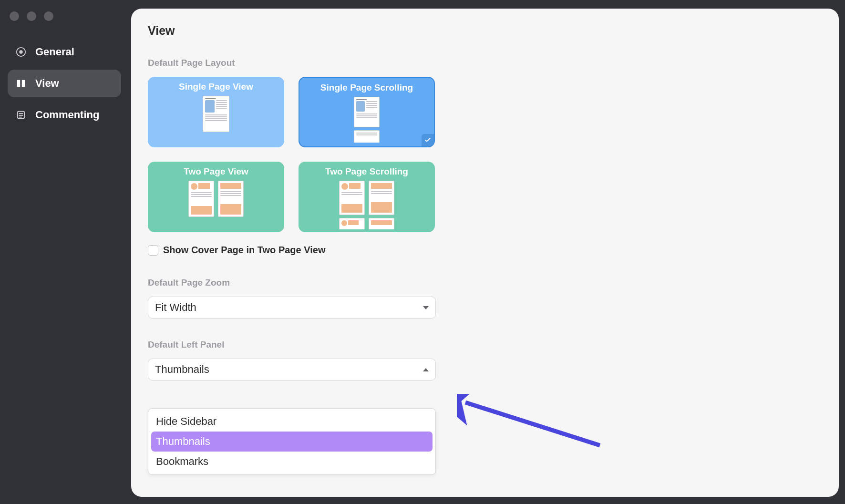 The height and width of the screenshot is (504, 845). What do you see at coordinates (64, 115) in the screenshot?
I see `sidebar-item-commenting: Commenting` at bounding box center [64, 115].